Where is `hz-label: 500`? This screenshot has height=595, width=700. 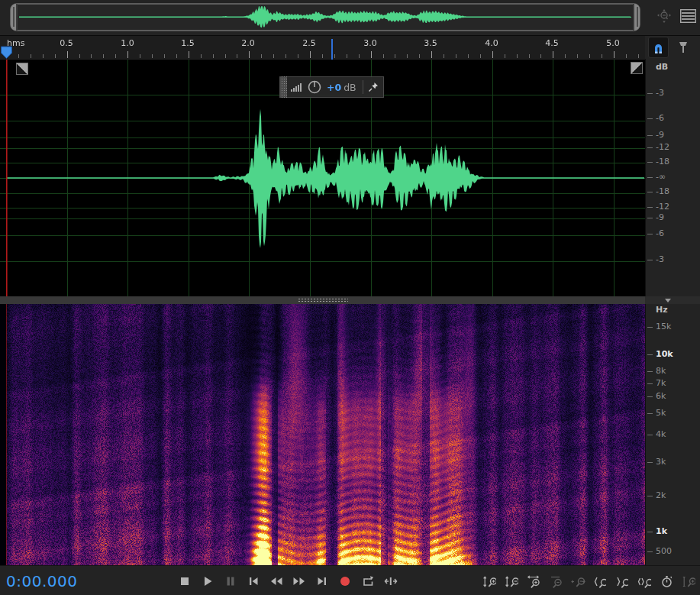 hz-label: 500 is located at coordinates (664, 551).